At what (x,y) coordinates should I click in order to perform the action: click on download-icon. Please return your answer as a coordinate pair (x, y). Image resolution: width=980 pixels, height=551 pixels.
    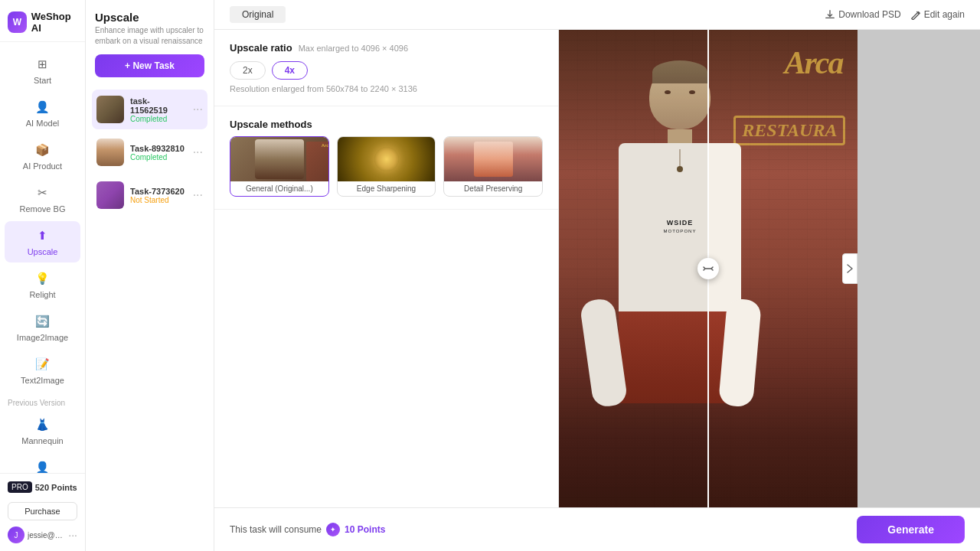
    Looking at the image, I should click on (830, 15).